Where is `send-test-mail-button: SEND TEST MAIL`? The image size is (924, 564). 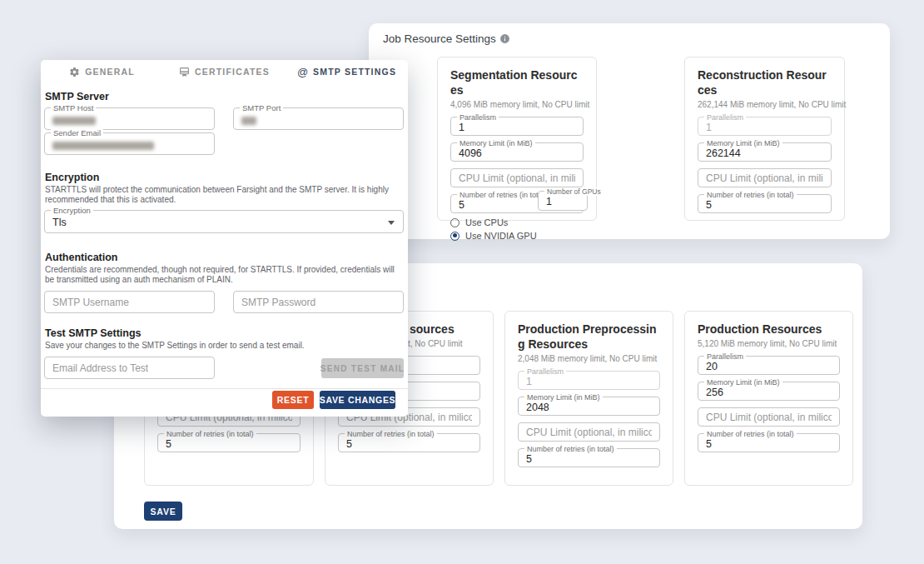
send-test-mail-button: SEND TEST MAIL is located at coordinates (363, 368).